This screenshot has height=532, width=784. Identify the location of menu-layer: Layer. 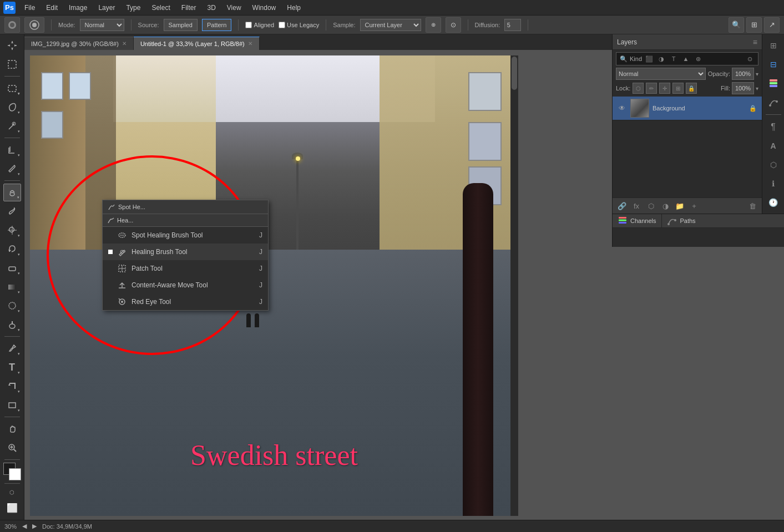
(107, 8).